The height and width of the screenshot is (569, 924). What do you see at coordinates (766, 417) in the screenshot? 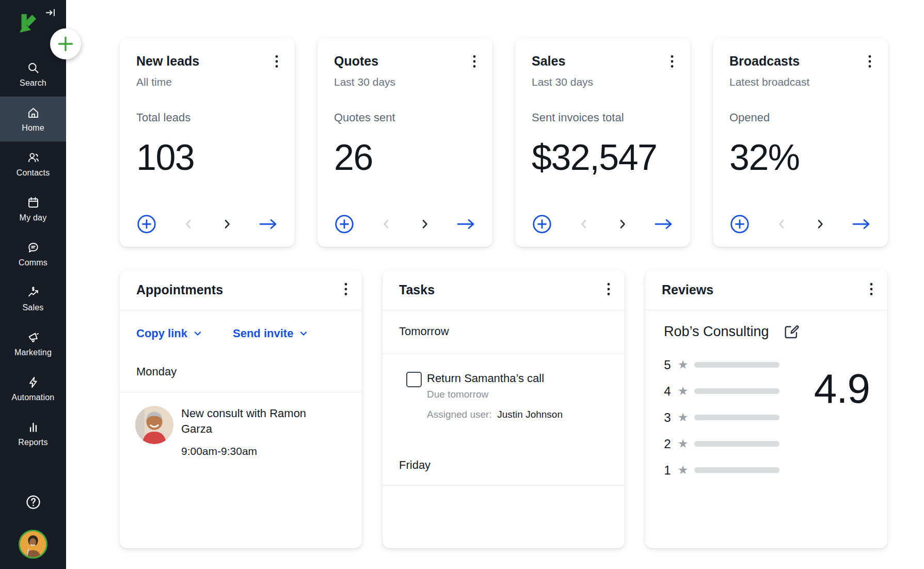
I see `rating-histogram: 5 ★ 4 ★ 3 ★ 2 ★` at bounding box center [766, 417].